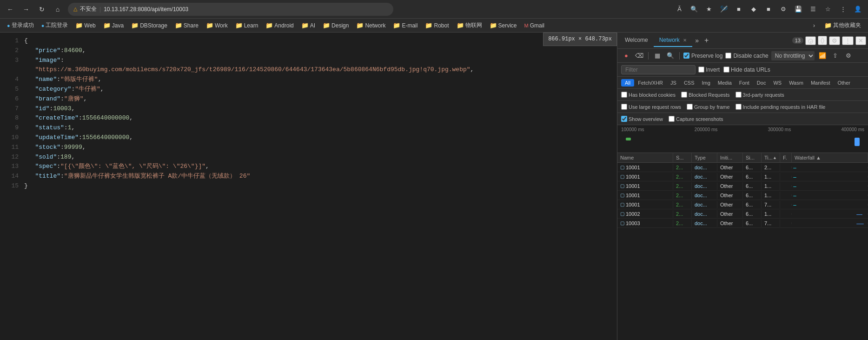  Describe the element at coordinates (648, 95) in the screenshot. I see `blocked-cookies-check: Has blocked cookies` at that location.